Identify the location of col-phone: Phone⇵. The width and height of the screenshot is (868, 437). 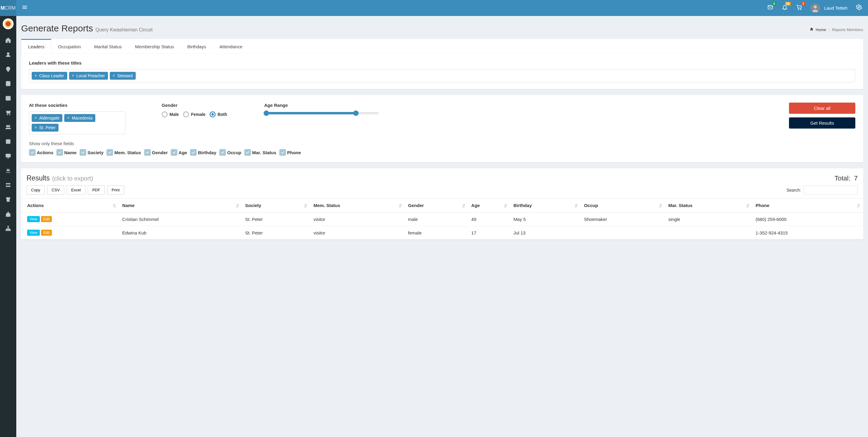
(808, 206).